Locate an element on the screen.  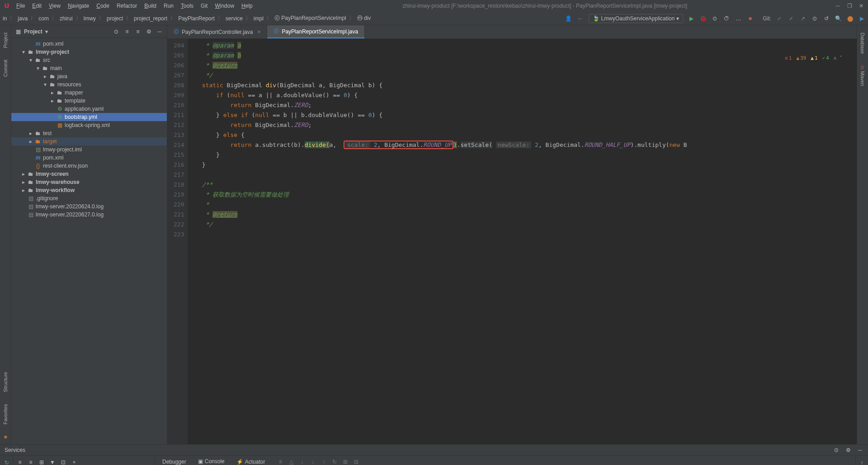
collapse-all-icon: ≡ is located at coordinates (138, 32).